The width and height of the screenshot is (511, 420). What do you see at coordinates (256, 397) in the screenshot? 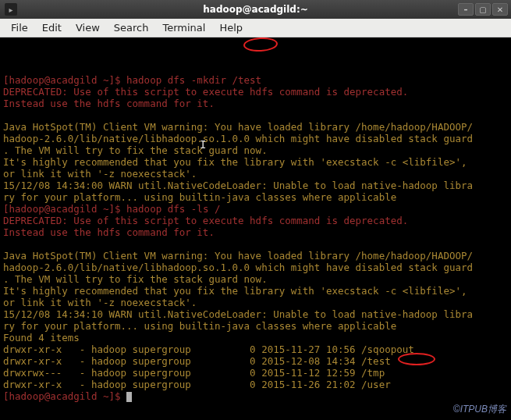
I see `terminal-line: [hadoop@acadgild ~]$` at bounding box center [256, 397].